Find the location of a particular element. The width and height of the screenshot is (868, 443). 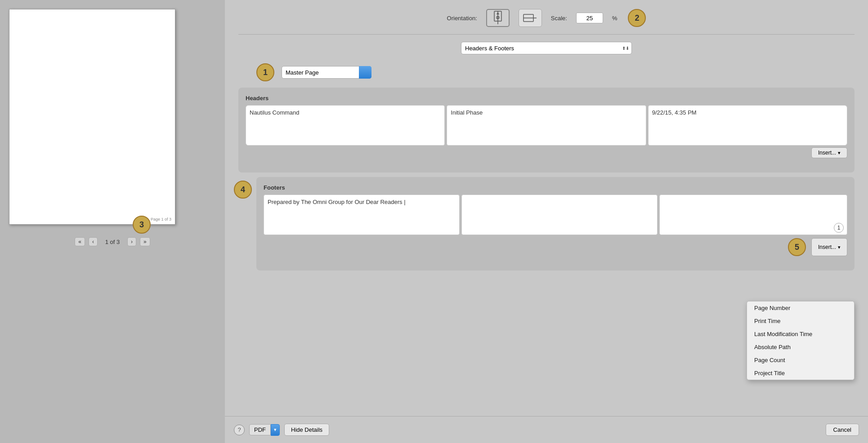

footer-right-cell-wrapper: 1 is located at coordinates (753, 216).